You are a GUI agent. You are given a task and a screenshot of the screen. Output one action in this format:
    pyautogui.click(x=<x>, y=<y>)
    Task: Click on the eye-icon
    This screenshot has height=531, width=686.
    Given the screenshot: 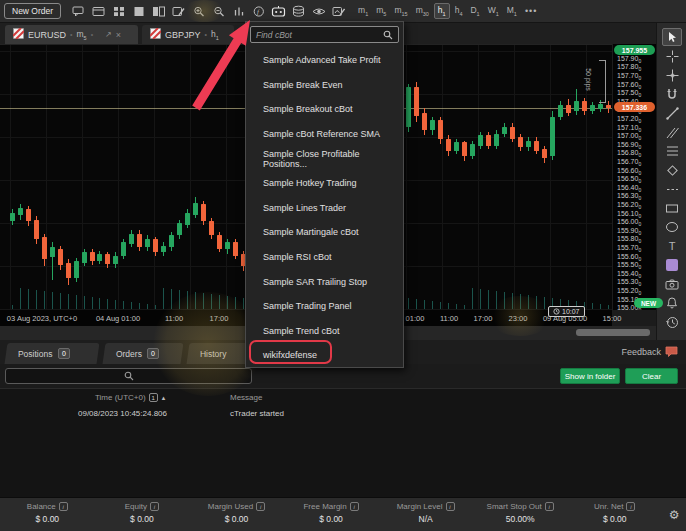 What is the action you would take?
    pyautogui.click(x=318, y=12)
    